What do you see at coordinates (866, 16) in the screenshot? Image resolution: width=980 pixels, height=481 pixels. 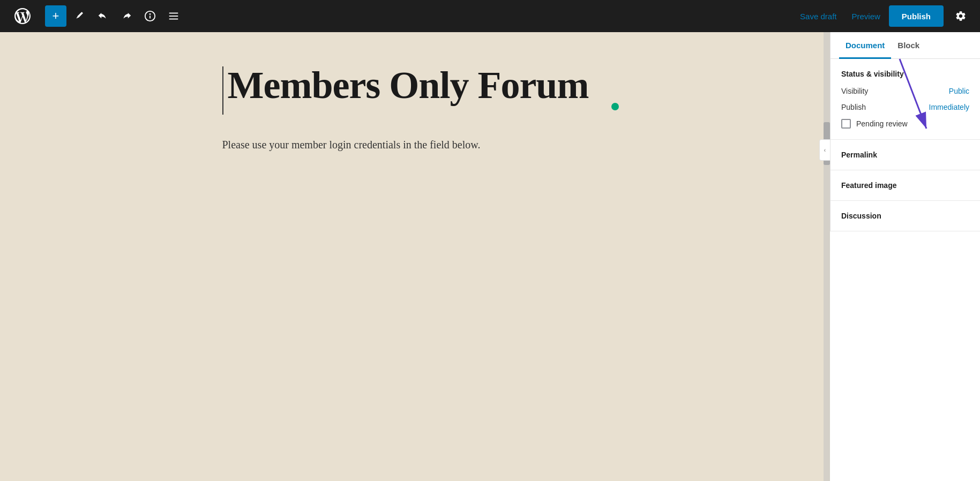 I see `preview-button: Preview` at bounding box center [866, 16].